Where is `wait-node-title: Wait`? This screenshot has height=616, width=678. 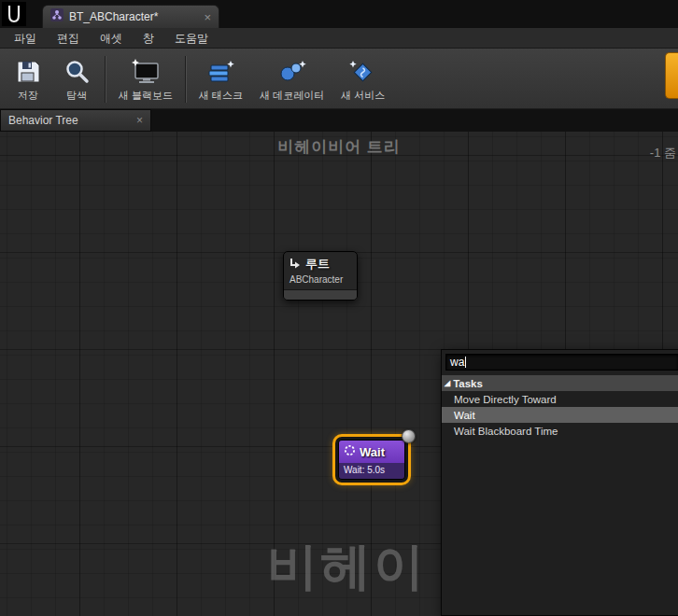
wait-node-title: Wait is located at coordinates (372, 452).